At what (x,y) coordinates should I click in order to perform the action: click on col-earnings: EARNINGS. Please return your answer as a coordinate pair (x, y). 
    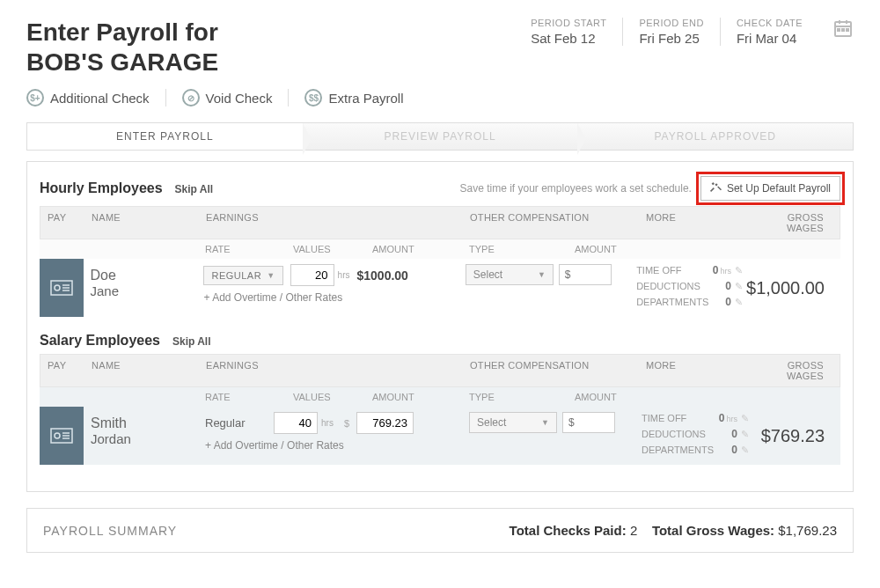
    Looking at the image, I should click on (331, 223).